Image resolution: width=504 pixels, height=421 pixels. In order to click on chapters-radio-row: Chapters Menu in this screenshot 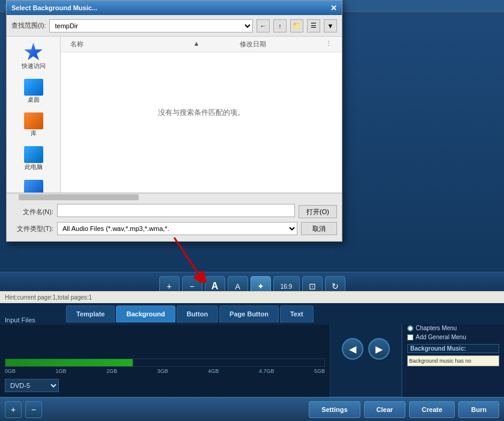, I will do `click(453, 328)`.